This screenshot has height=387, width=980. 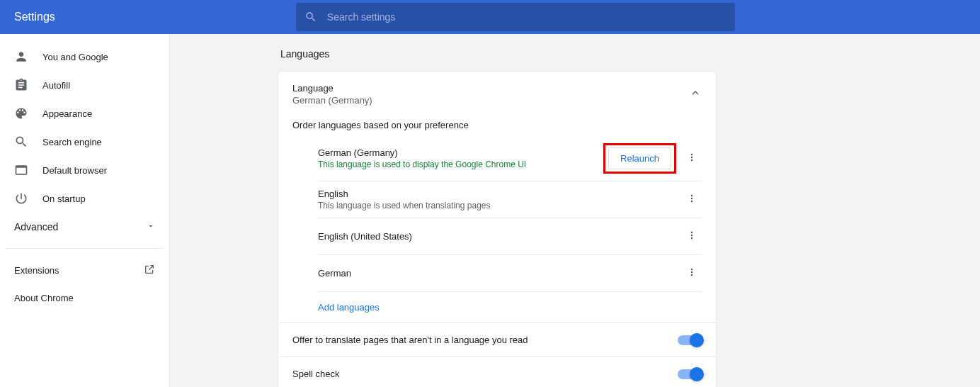 What do you see at coordinates (85, 170) in the screenshot?
I see `sidebar-item-default-browser: Default browser` at bounding box center [85, 170].